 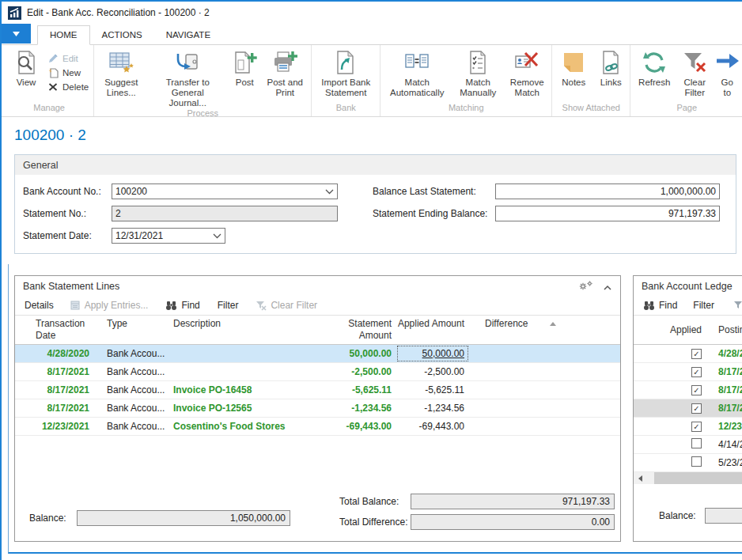 What do you see at coordinates (187, 79) in the screenshot?
I see `transfer-to-general-journal-button: Transfer to General Journal...` at bounding box center [187, 79].